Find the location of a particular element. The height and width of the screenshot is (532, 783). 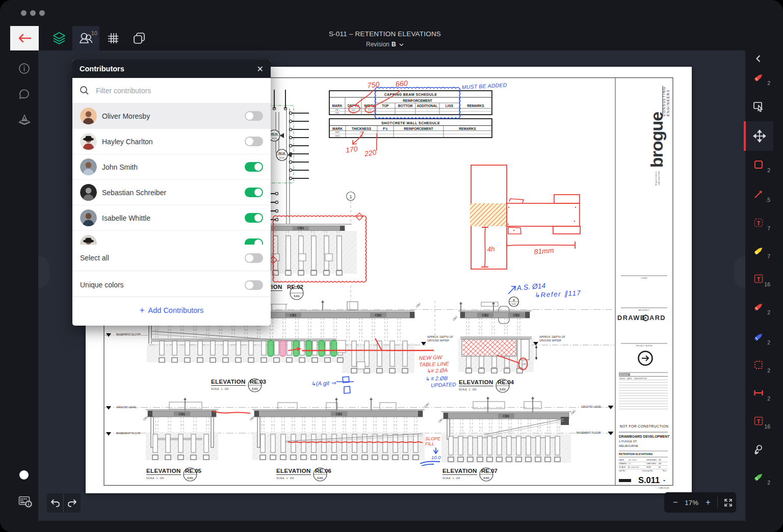

svg-text: ↳Refer ∥117 is located at coordinates (558, 294).